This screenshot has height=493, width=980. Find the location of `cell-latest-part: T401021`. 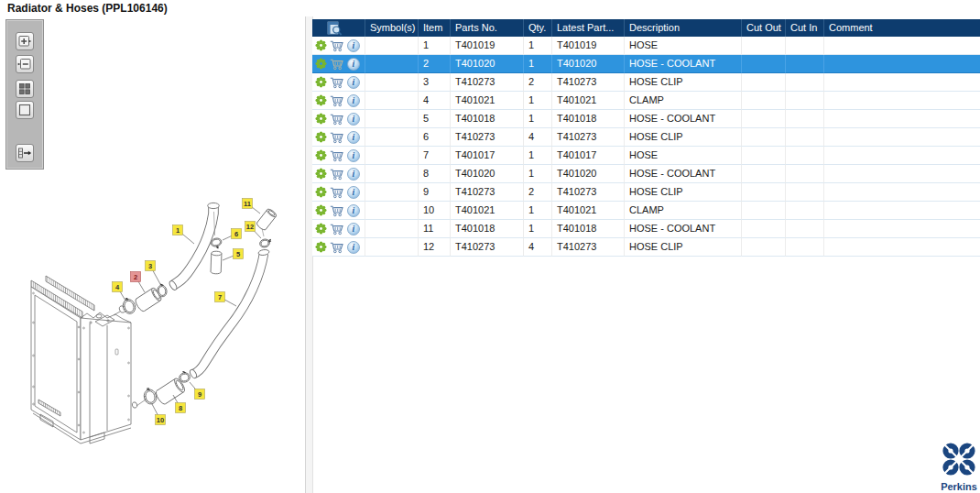

cell-latest-part: T401021 is located at coordinates (588, 101).